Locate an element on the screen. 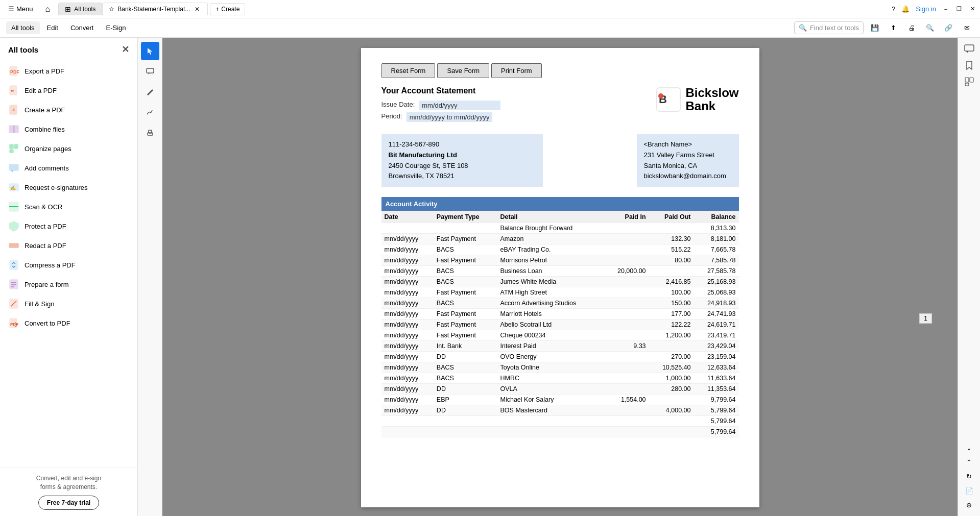  maximize-button: ❐ is located at coordinates (959, 9).